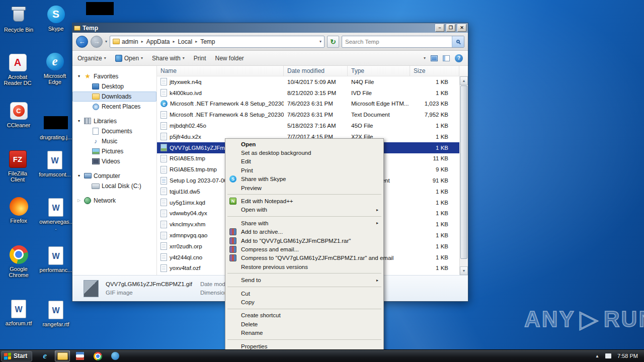 Image resolution: width=644 pixels, height=362 pixels. Describe the element at coordinates (115, 131) in the screenshot. I see `sidebar-item-documents: Documents` at that location.